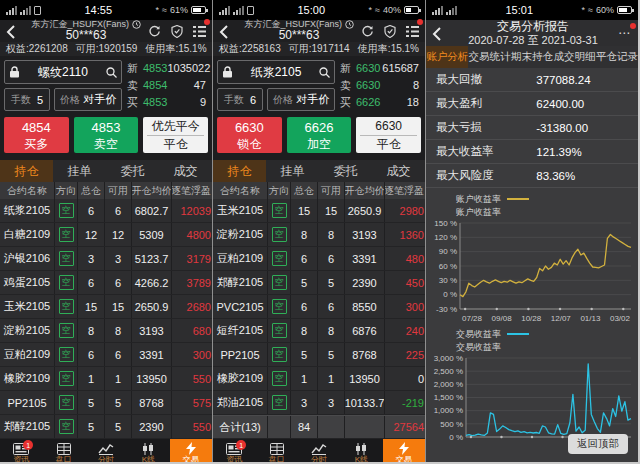  I want to click on stat-value: 377088.24, so click(563, 80).